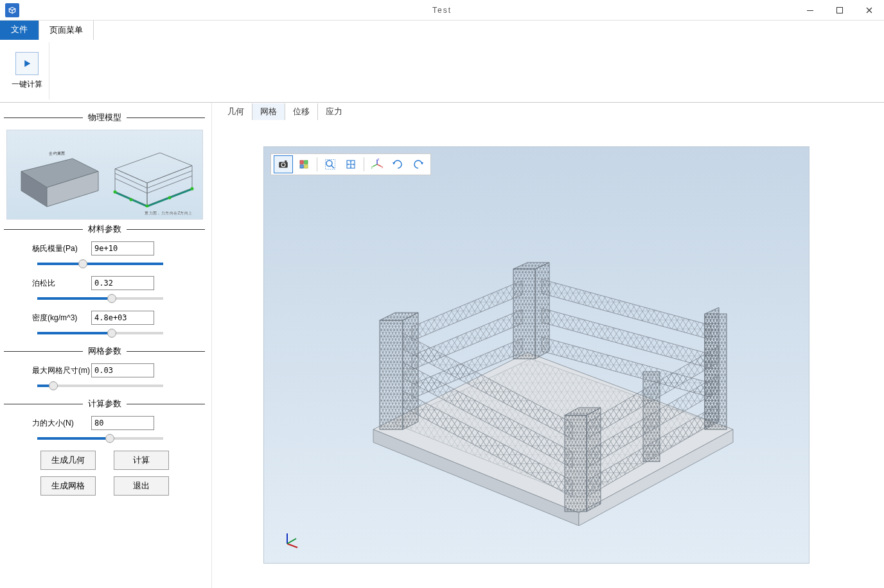  Describe the element at coordinates (442, 71) in the screenshot. I see `ribbon: 一键计算` at that location.